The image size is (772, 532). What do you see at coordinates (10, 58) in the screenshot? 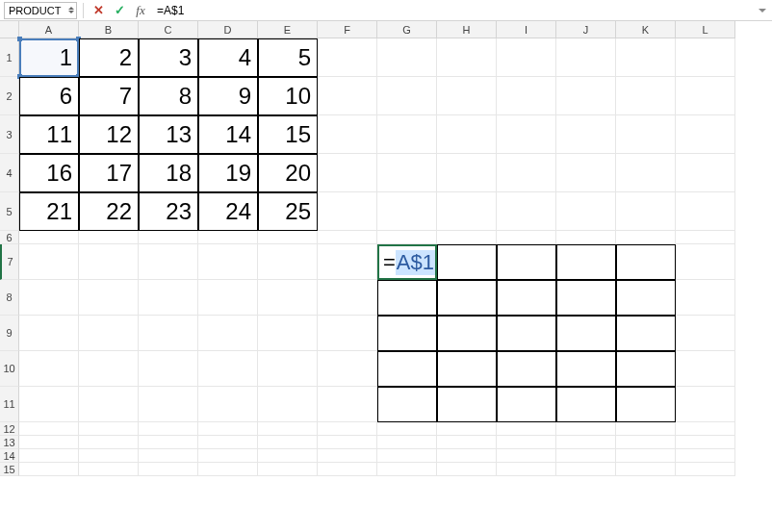
I see `row-header: 1` at bounding box center [10, 58].